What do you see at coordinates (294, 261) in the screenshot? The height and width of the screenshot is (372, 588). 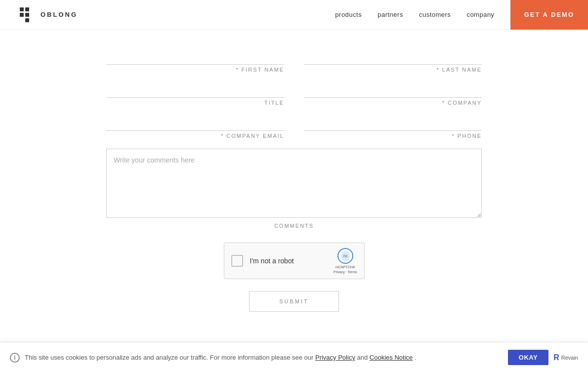 I see `recaptcha-wrapper: I'm not a robot re reCAPTCHA Privacy · T…` at bounding box center [294, 261].